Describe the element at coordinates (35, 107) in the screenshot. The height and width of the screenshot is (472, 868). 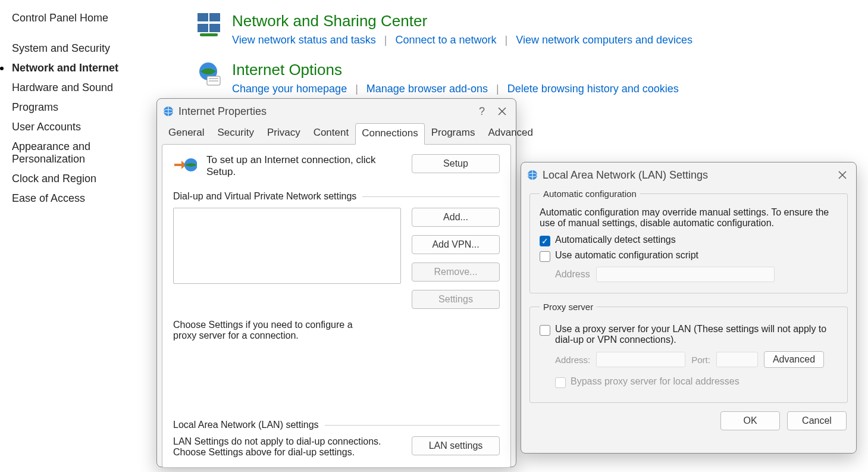
I see `sidebar-item-label: Programs` at that location.